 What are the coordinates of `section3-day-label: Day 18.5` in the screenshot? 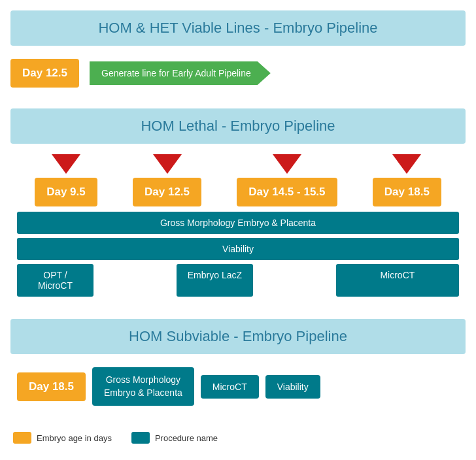 It's located at (51, 387).